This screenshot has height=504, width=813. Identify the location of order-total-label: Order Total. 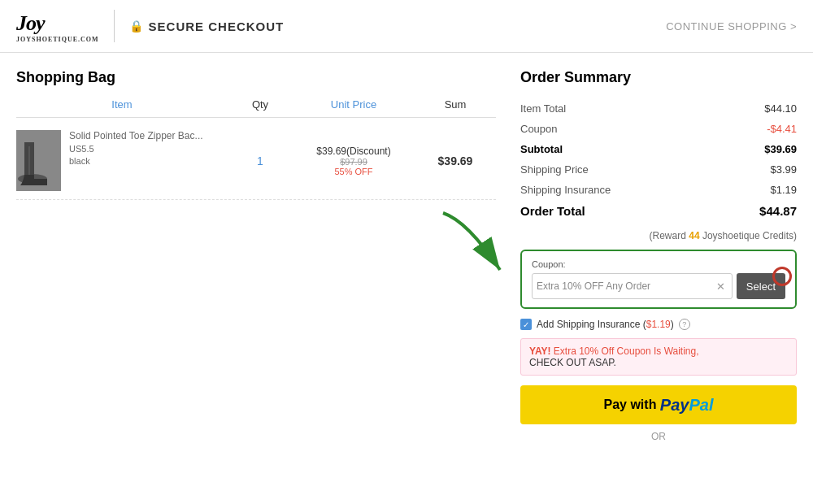
(553, 211).